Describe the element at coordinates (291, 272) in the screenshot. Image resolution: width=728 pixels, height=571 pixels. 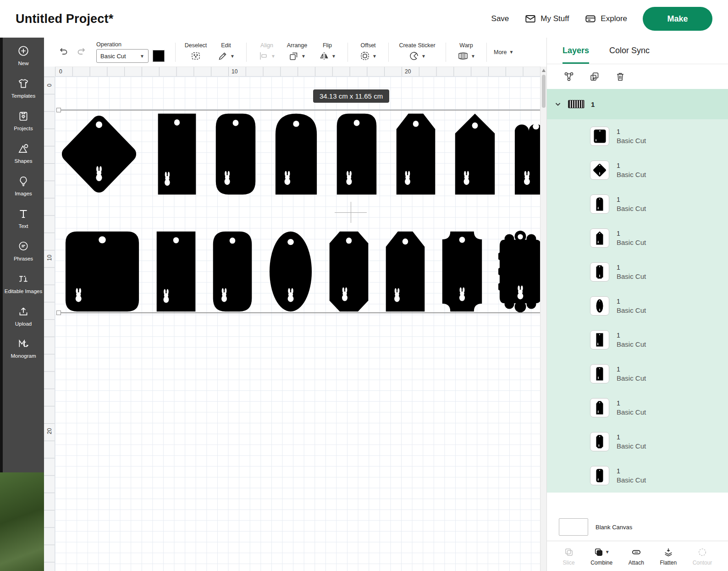
I see `canvas-shape-ellipse` at that location.